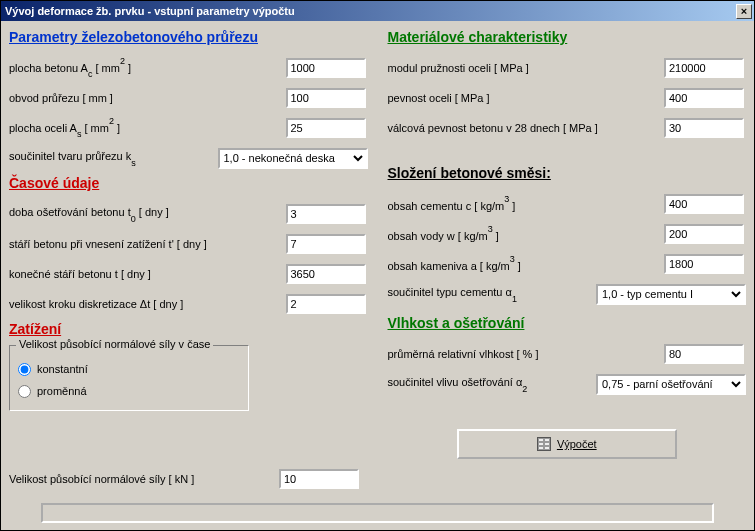 Image resolution: width=755 pixels, height=531 pixels. What do you see at coordinates (326, 128) in the screenshot?
I see `area-steel-input` at bounding box center [326, 128].